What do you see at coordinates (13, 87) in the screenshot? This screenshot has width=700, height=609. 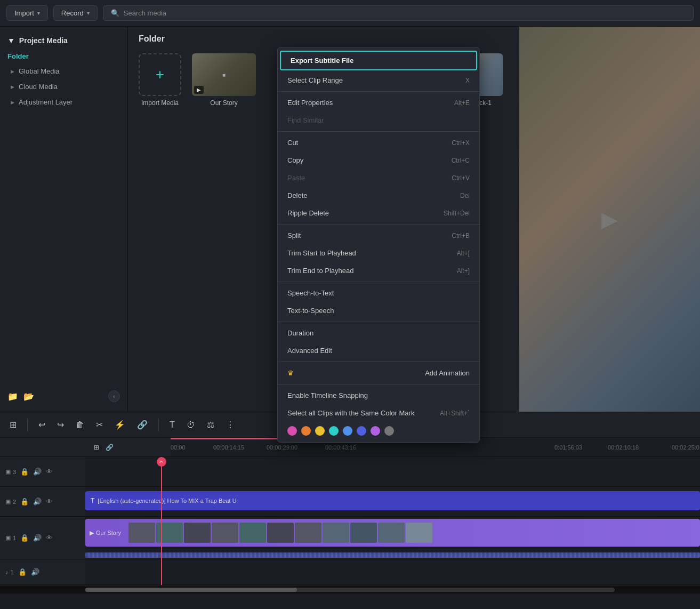 I see `sidebar-cloud-arrow-icon: ▶` at bounding box center [13, 87].